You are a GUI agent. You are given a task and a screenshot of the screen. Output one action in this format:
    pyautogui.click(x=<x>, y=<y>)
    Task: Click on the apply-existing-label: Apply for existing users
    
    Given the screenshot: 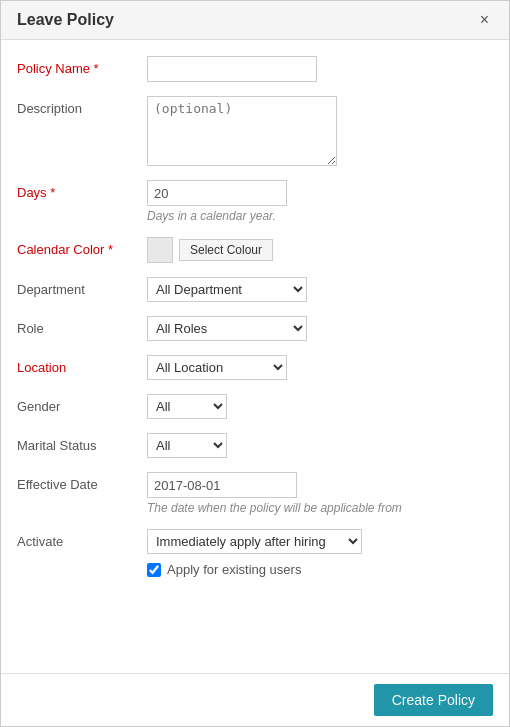 What is the action you would take?
    pyautogui.click(x=234, y=570)
    